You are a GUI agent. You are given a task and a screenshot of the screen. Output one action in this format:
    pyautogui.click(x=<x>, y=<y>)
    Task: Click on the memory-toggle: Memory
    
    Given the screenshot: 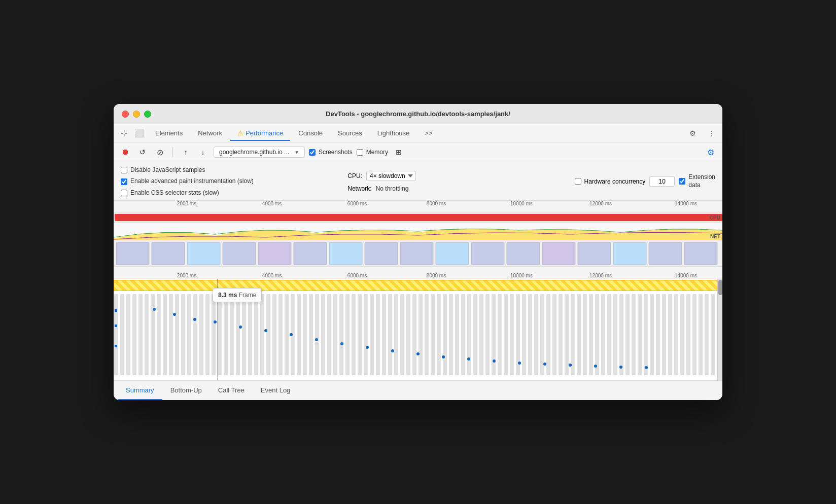 What is the action you would take?
    pyautogui.click(x=372, y=152)
    